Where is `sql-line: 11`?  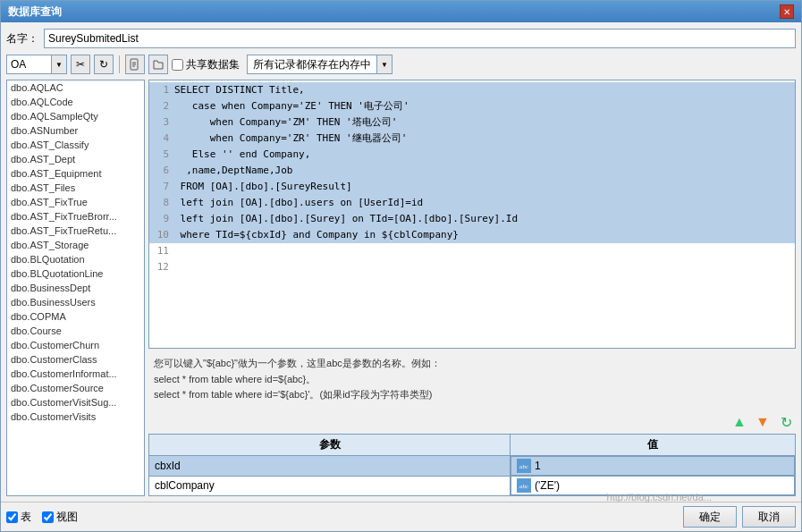 sql-line: 11 is located at coordinates (472, 251).